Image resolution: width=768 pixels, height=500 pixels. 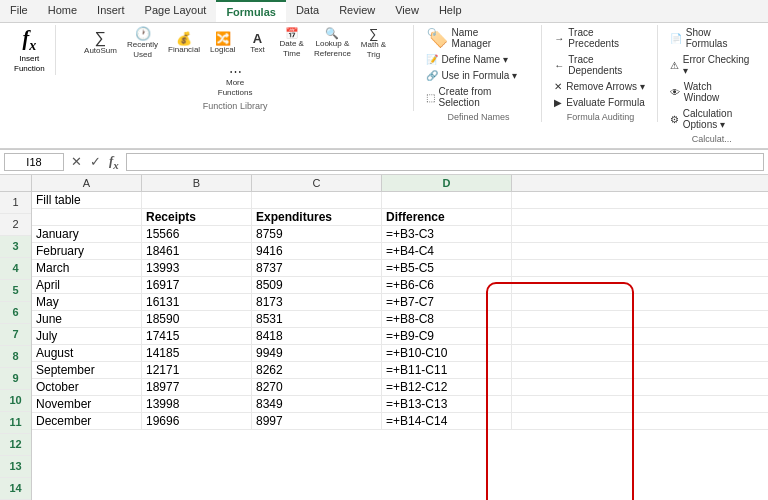 I want to click on cell-d12: =+B12-C12, so click(x=447, y=387).